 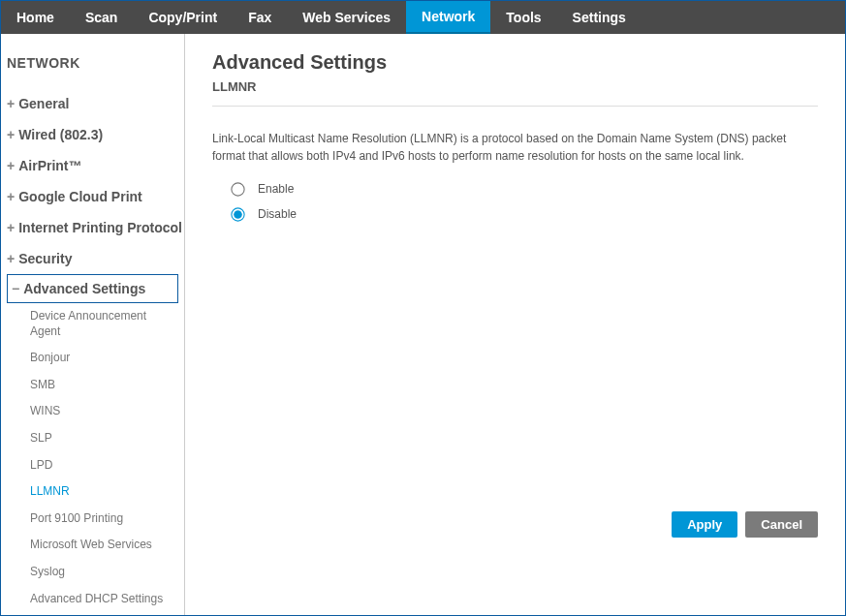 What do you see at coordinates (105, 492) in the screenshot?
I see `sidebar-subitem-llmnr: LLMNR` at bounding box center [105, 492].